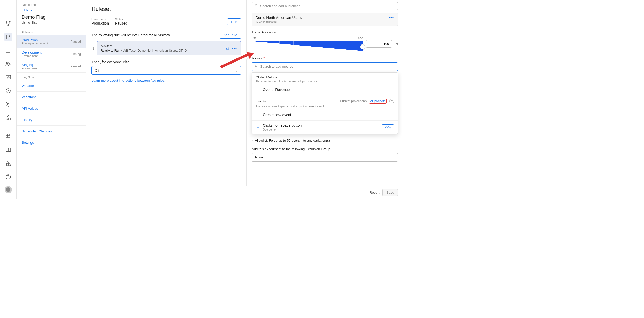 The height and width of the screenshot is (318, 644). I want to click on sitemap-icon, so click(8, 163).